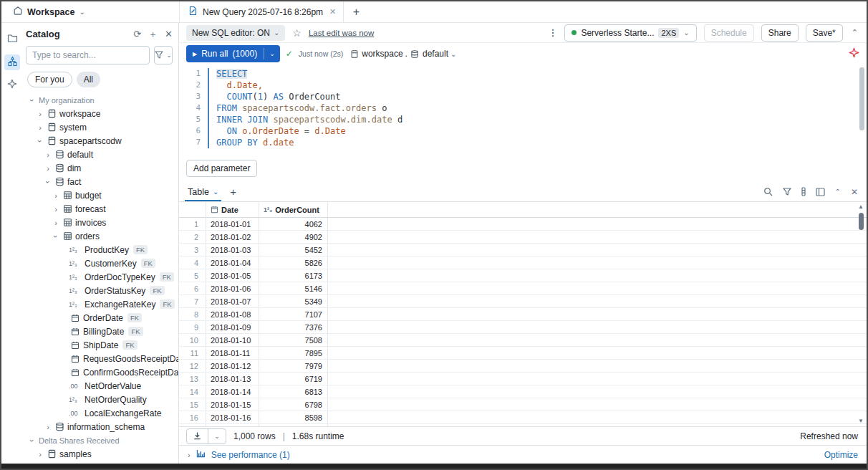 The image size is (868, 470). Describe the element at coordinates (102, 249) in the screenshot. I see `catalog-tree-item: ›1²₃ProductKeyFK` at that location.